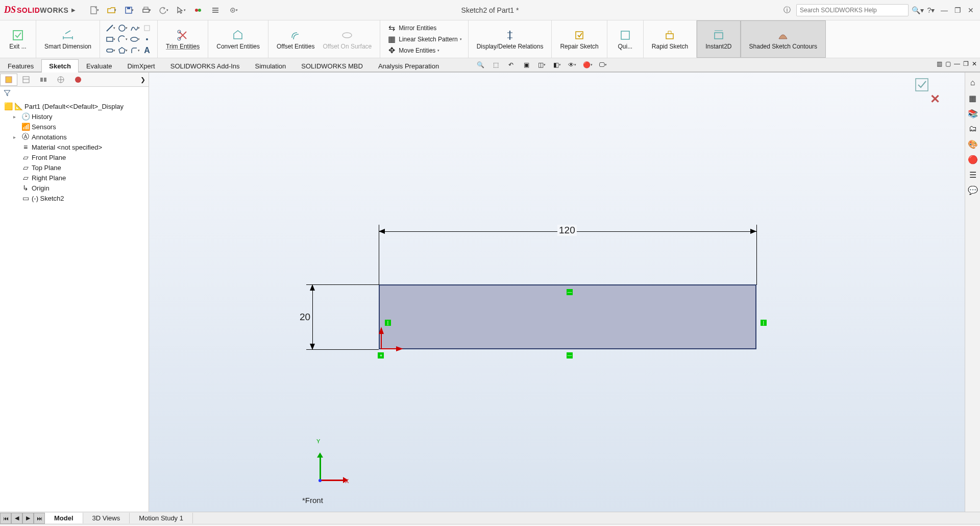 Image resolution: width=980 pixels, height=526 pixels. What do you see at coordinates (271, 66) in the screenshot?
I see `tab-simulation: Simulation` at bounding box center [271, 66].